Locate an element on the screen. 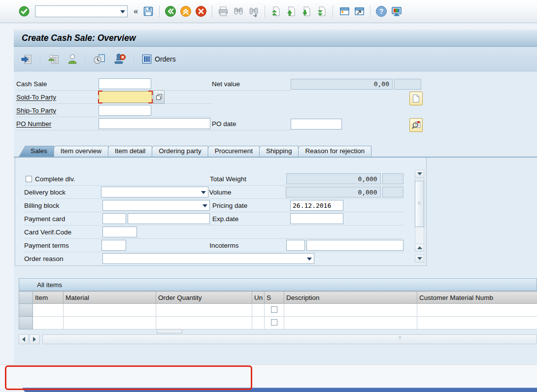  command-field is located at coordinates (81, 11).